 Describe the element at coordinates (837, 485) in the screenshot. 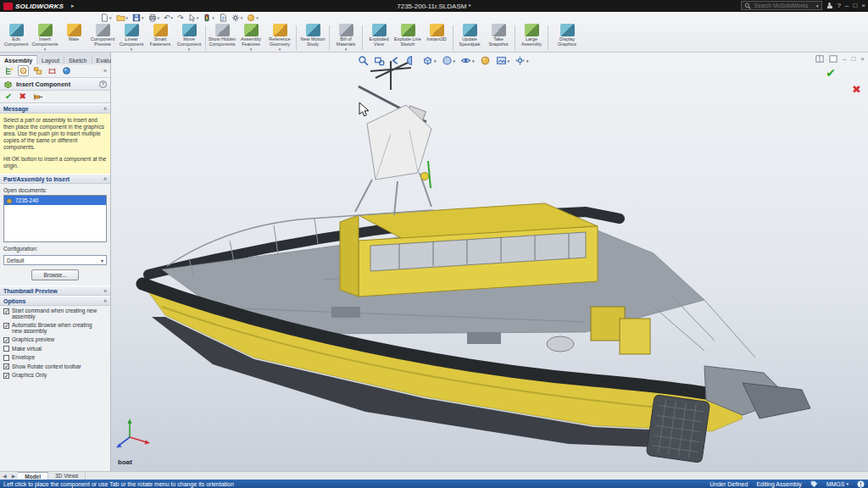

I see `units-selector: MMGS ▾` at that location.